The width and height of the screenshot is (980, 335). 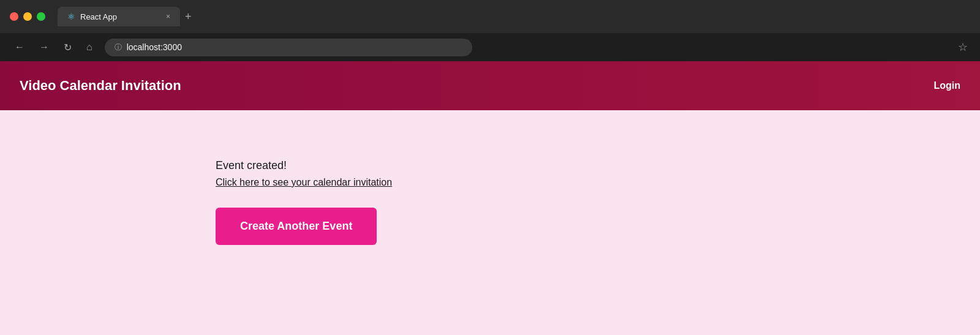 I want to click on traffic-lights, so click(x=28, y=17).